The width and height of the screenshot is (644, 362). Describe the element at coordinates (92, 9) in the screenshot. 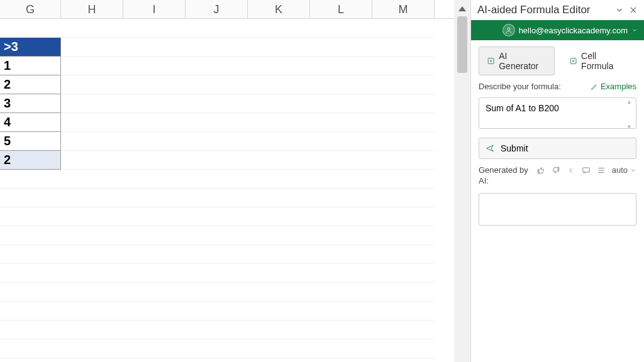

I see `column-header: H` at that location.